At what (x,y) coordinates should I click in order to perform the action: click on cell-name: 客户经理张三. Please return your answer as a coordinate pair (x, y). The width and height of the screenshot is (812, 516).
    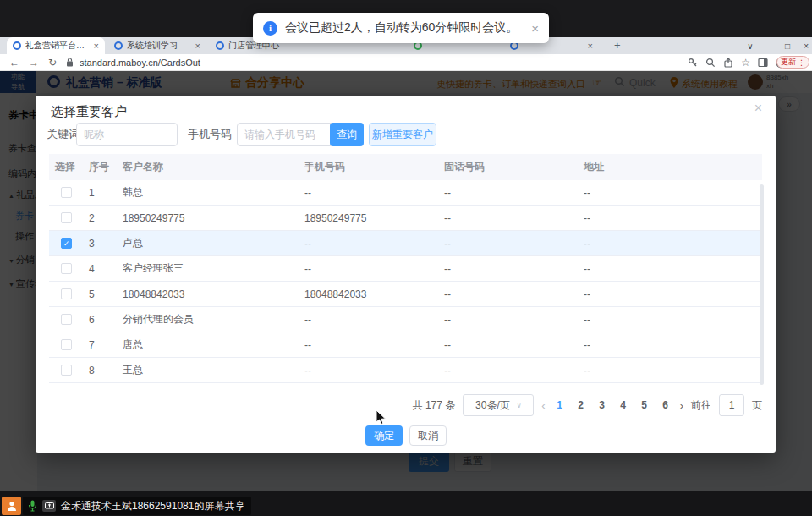
    Looking at the image, I should click on (208, 269).